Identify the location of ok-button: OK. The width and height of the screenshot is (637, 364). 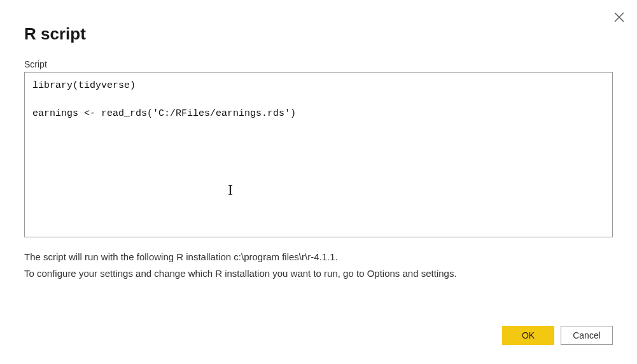
(528, 335).